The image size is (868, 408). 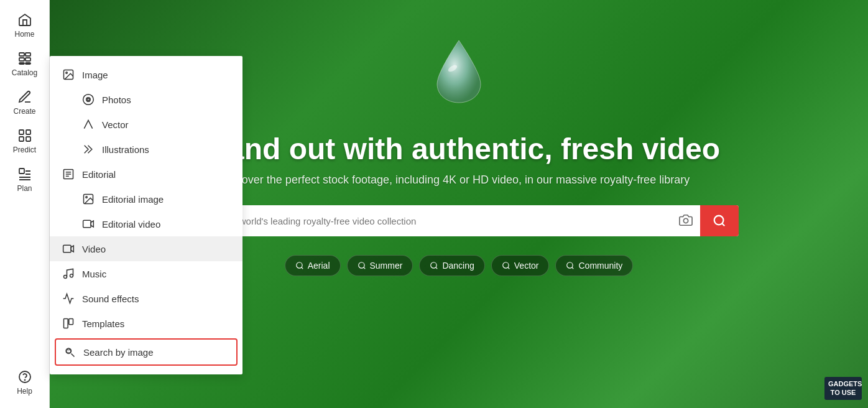 I want to click on menu-item-editorial: Editorial, so click(x=146, y=174).